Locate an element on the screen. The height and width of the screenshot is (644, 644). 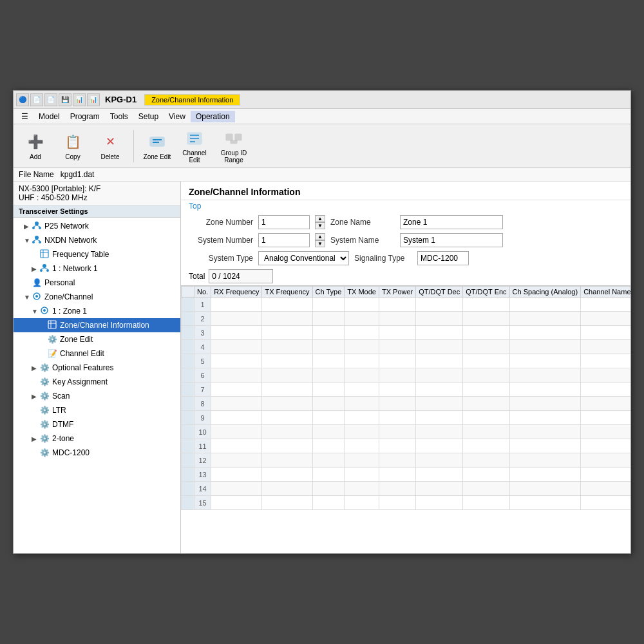
sidebar-item-personal: ▶ 👤 Personal is located at coordinates (97, 283).